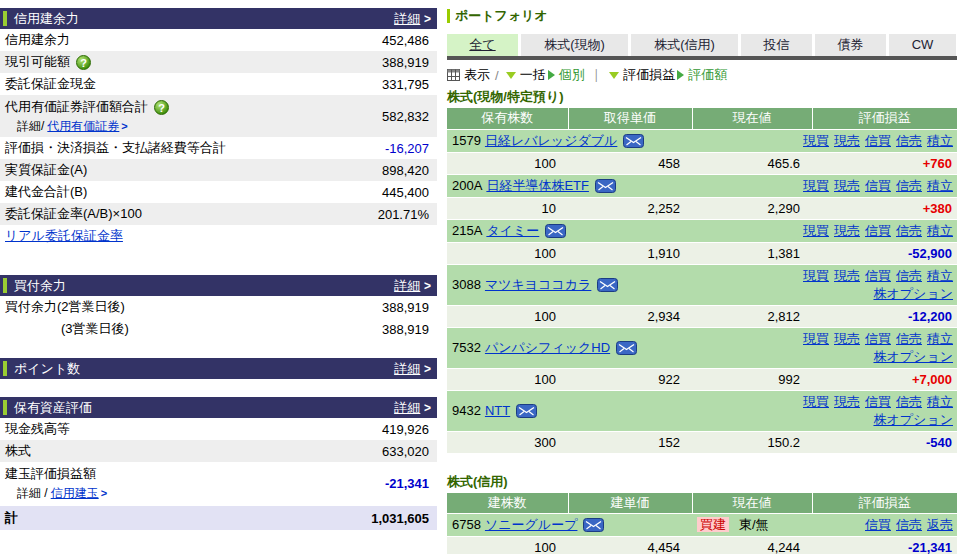 Image resolution: width=957 pixels, height=554 pixels. Describe the element at coordinates (884, 442) in the screenshot. I see `pl-value: -540` at that location.